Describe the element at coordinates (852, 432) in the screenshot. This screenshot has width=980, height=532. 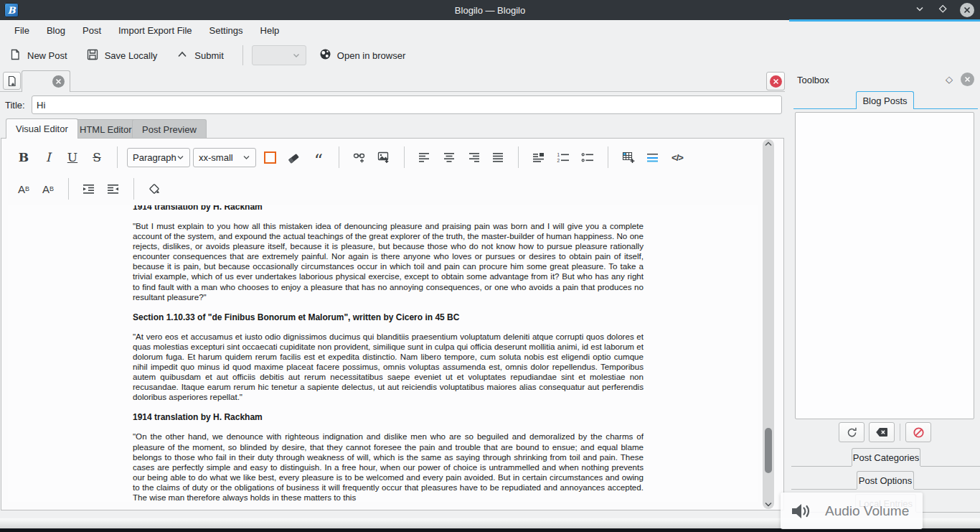
I see `refresh-icon` at that location.